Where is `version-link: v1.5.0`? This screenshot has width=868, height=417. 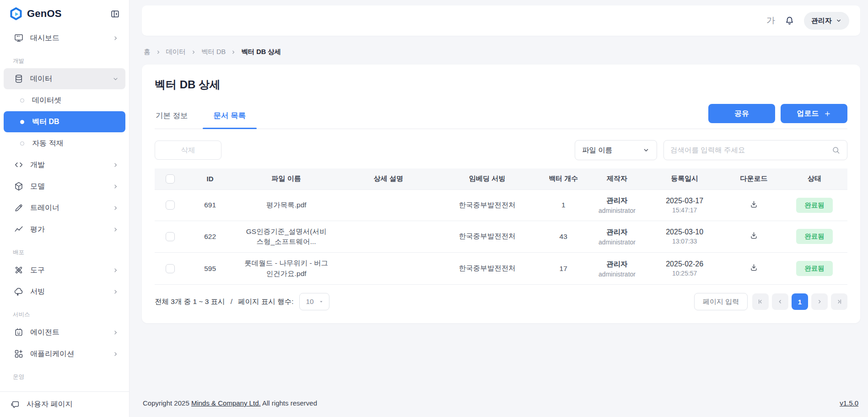
version-link: v1.5.0 is located at coordinates (849, 403).